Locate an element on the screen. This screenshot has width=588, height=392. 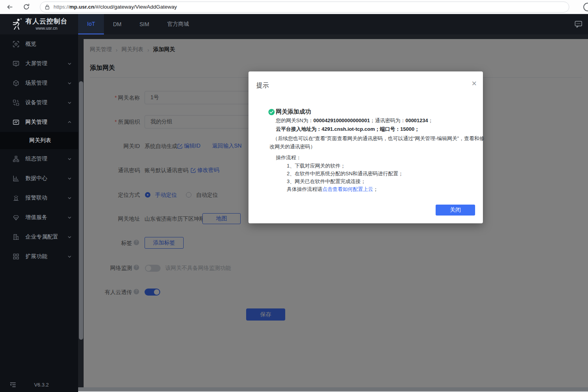
app-logo: 有人云控制台 www.usr.cn is located at coordinates (39, 24).